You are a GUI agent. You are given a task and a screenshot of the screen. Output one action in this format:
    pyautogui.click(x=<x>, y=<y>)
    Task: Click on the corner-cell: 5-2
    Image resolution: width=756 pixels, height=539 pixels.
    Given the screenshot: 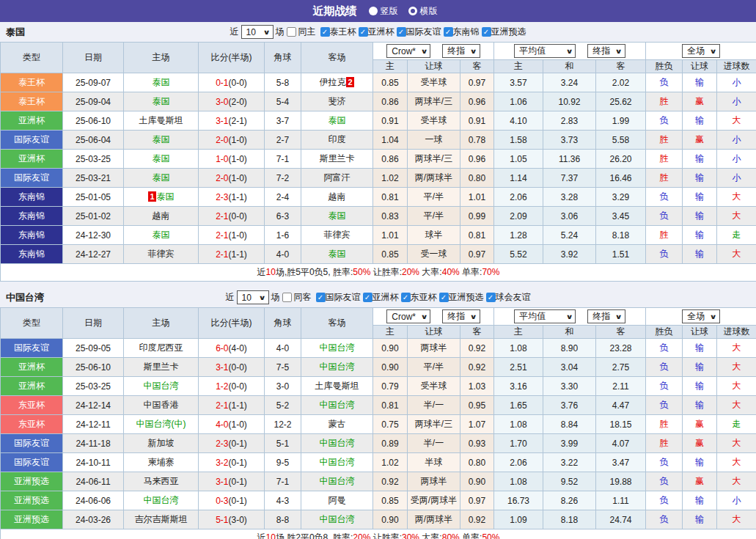 What is the action you would take?
    pyautogui.click(x=283, y=406)
    